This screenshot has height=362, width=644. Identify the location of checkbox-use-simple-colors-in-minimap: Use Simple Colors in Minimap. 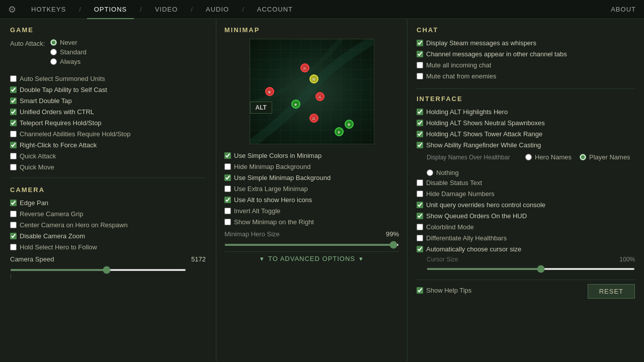
(312, 156).